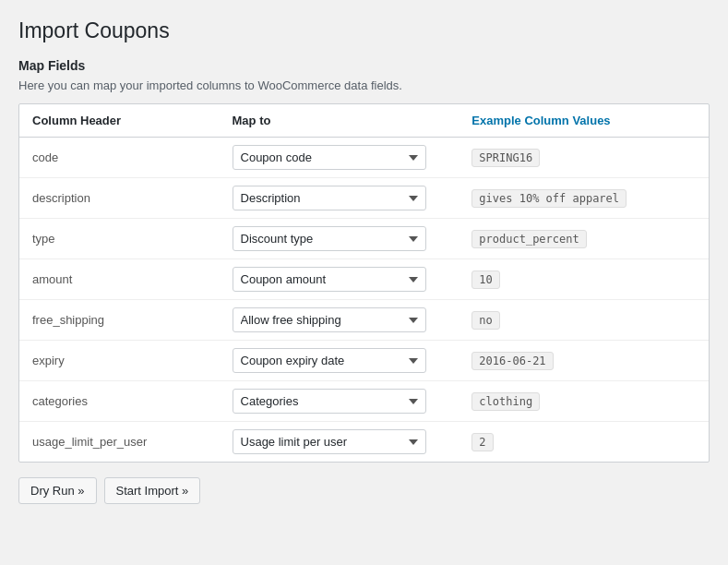  I want to click on row-expiry-example-value: 2016-06-21, so click(512, 361).